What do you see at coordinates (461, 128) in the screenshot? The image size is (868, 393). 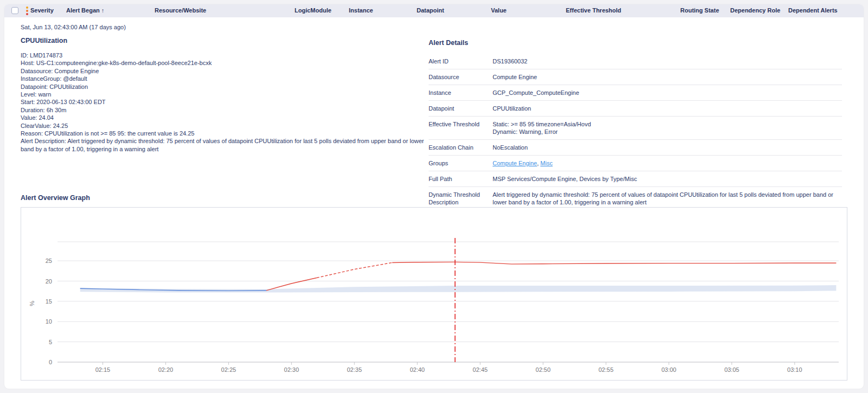 I see `detail-label: Effective Threshold` at bounding box center [461, 128].